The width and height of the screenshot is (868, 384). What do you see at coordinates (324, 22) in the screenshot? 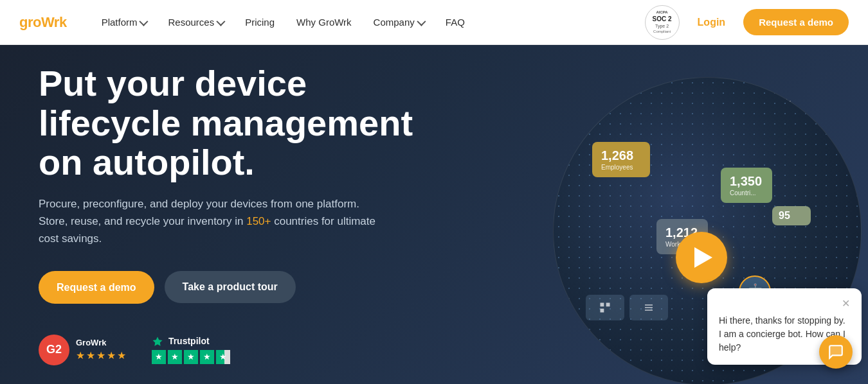
I see `nav-item-why-growrk: Why GroWrk` at bounding box center [324, 22].